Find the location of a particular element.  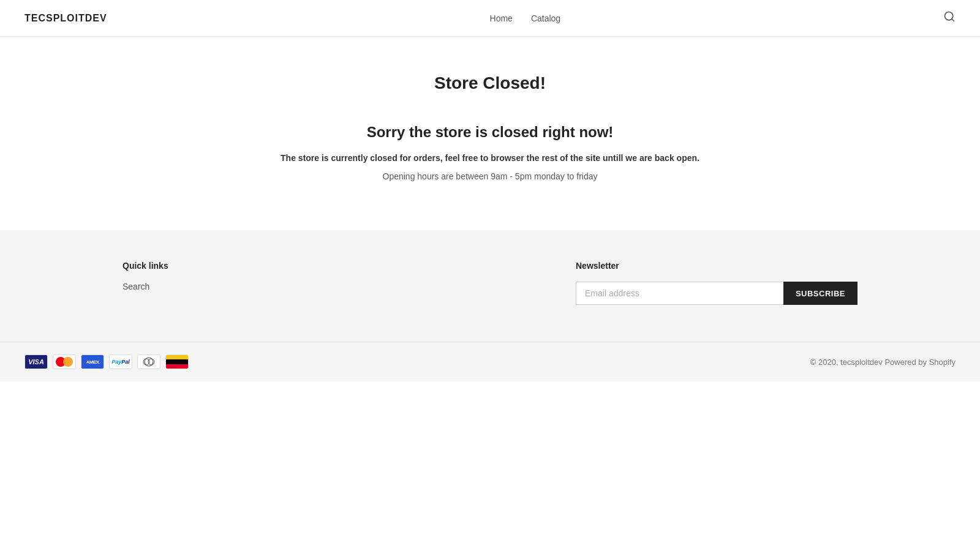

paypal-icon: PayPal is located at coordinates (121, 362).